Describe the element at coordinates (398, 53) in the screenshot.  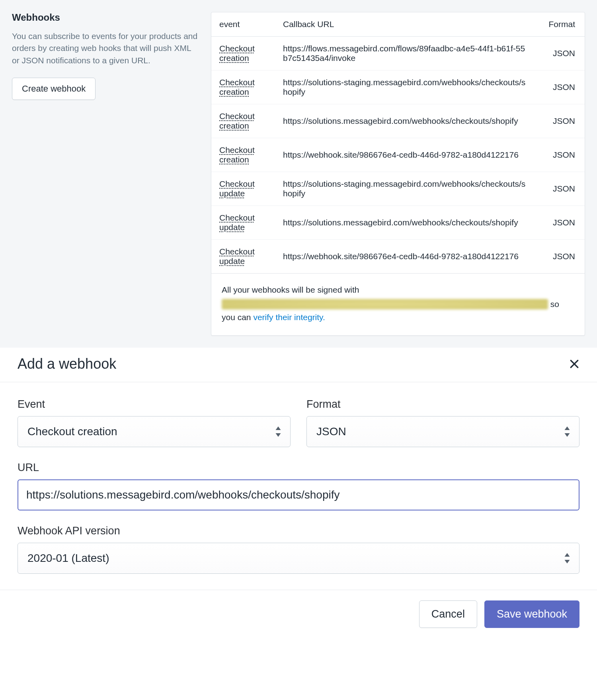
I see `table-row: Checkout creation https://flows.messageb…` at that location.